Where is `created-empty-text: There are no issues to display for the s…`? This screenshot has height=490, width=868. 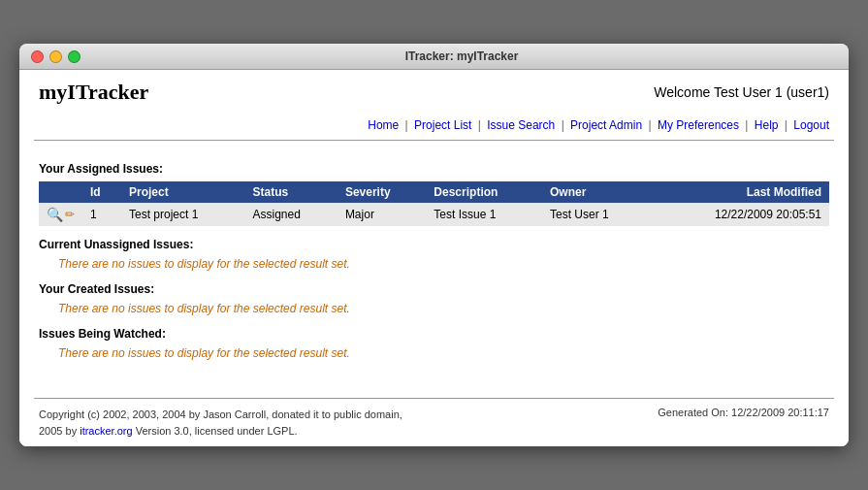
created-empty-text: There are no issues to display for the s… is located at coordinates (444, 309).